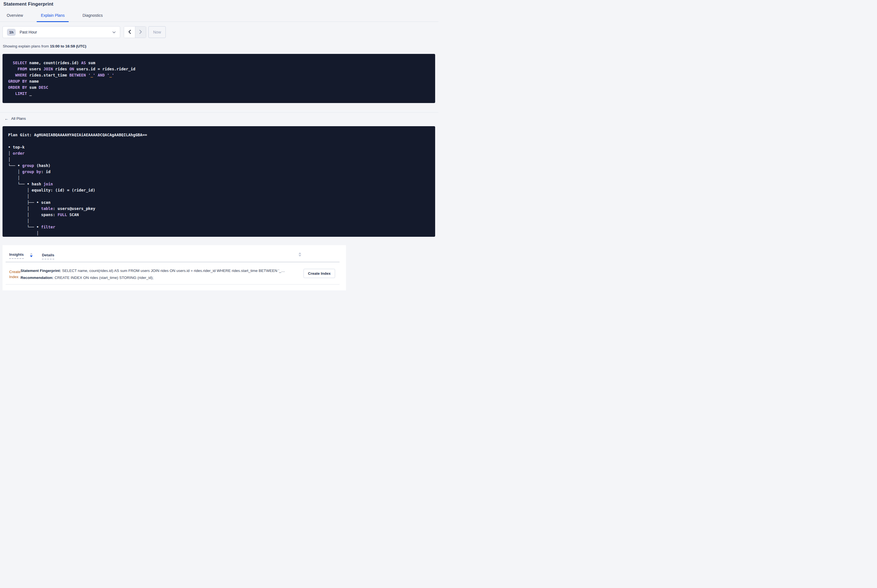 The image size is (877, 588). Describe the element at coordinates (219, 32) in the screenshot. I see `time-controls: 1h Past Hour Now` at that location.